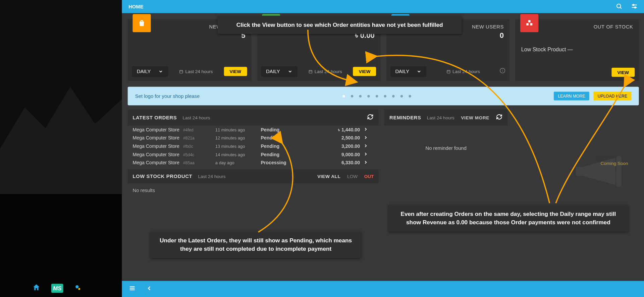 The height and width of the screenshot is (297, 644). What do you see at coordinates (253, 138) in the screenshot?
I see `table-row: Mega Computer Store #821a12 minutes agoP…` at bounding box center [253, 138].